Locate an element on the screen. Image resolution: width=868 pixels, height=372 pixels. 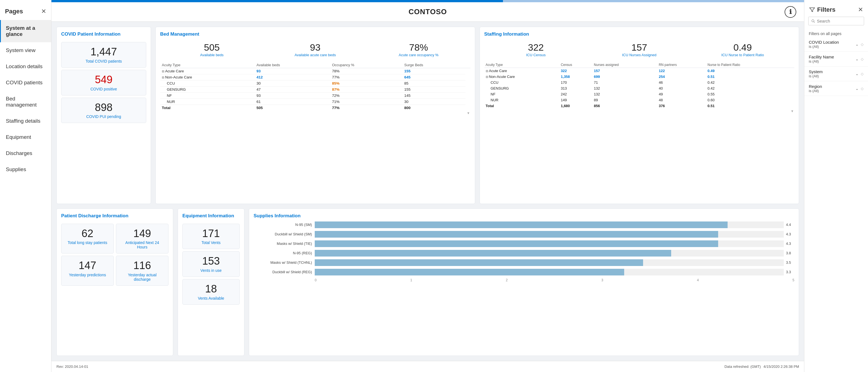
filter-item-header: COVID Location is (All) ⌄ ◇ is located at coordinates (836, 44).